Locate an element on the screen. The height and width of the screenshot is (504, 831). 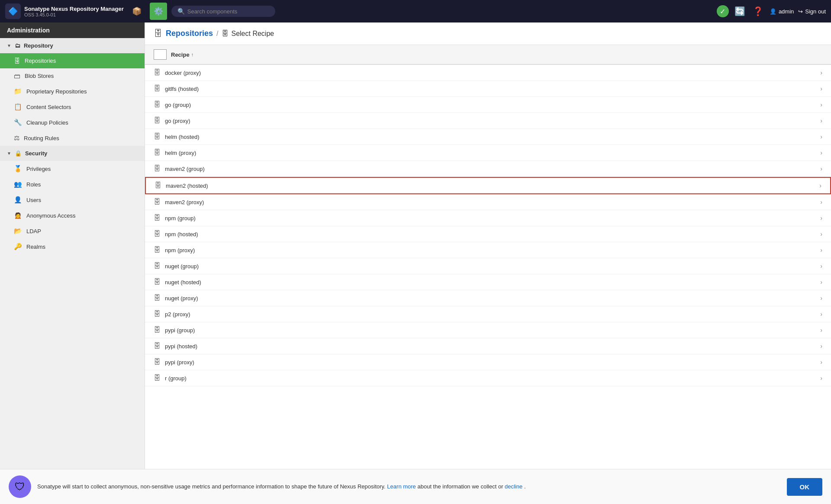
table-row: 🗄 nuget (proxy) › is located at coordinates (488, 299).